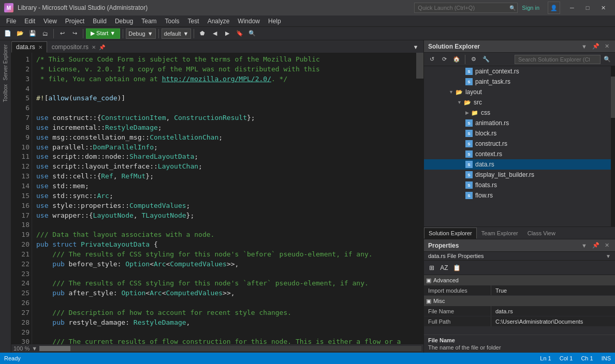 The height and width of the screenshot is (364, 615). Describe the element at coordinates (520, 102) in the screenshot. I see `se-item-src: ▼ 📂 src` at that location.